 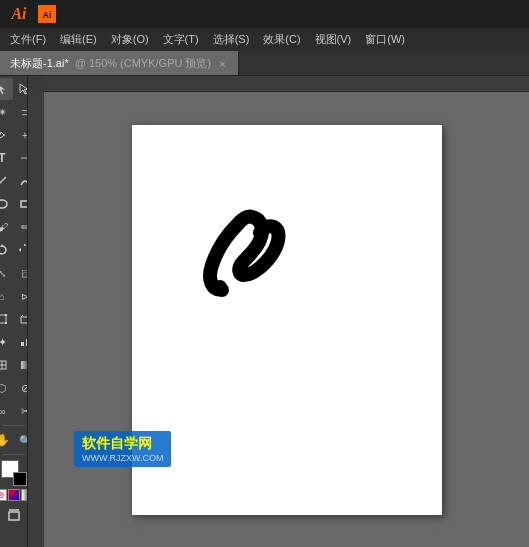 I want to click on tab-info: @ 150% (CMYK/GPU 预览), so click(x=143, y=64).